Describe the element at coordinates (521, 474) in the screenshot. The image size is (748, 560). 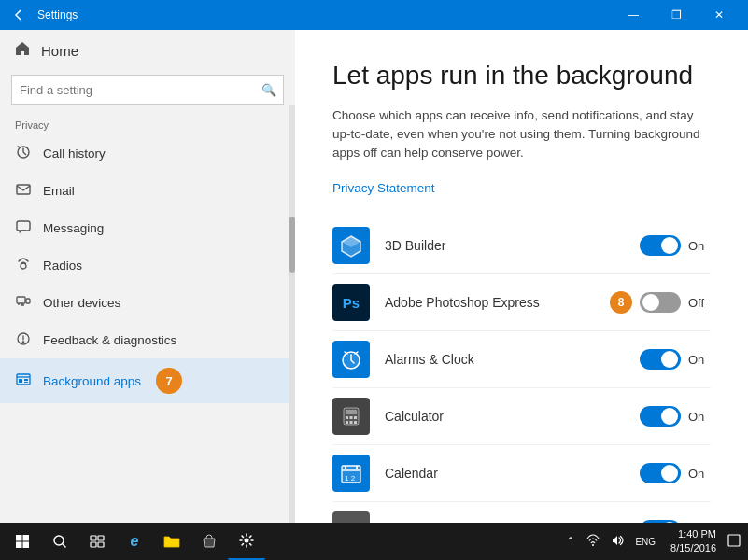
I see `app-row-calendar: 1 2 Calendar On` at that location.